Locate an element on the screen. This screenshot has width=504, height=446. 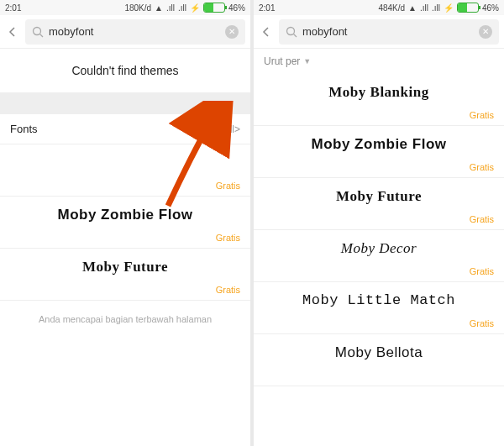
section-gap is located at coordinates (125, 103).